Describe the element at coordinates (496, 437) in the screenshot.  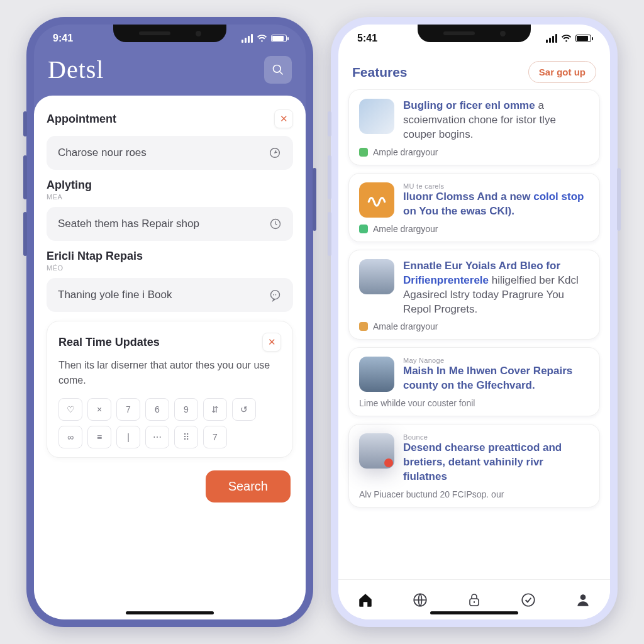
I see `card-overline: Bounce` at that location.